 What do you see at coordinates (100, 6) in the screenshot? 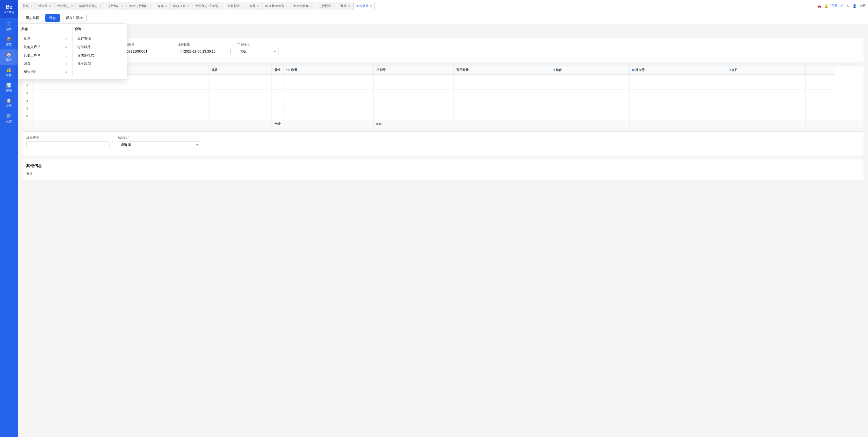
I see `tab-close-new-sales-order: ×` at bounding box center [100, 6].